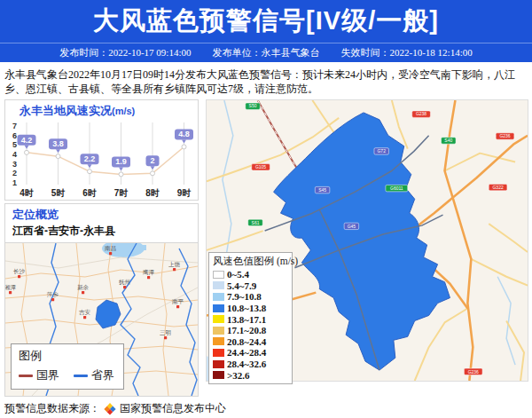  I want to click on svg-text: 4, so click(14, 154).